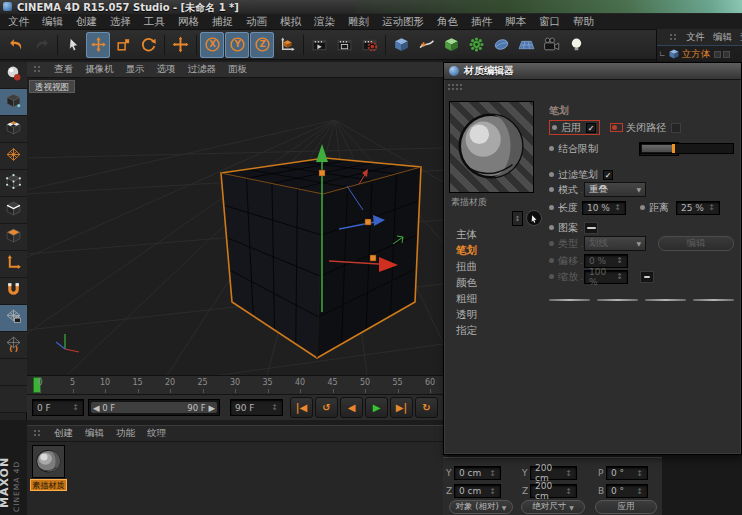 Image resolution: width=742 pixels, height=515 pixels. Describe the element at coordinates (14, 346) in the screenshot. I see `lock-workplane-button: ( )` at that location.